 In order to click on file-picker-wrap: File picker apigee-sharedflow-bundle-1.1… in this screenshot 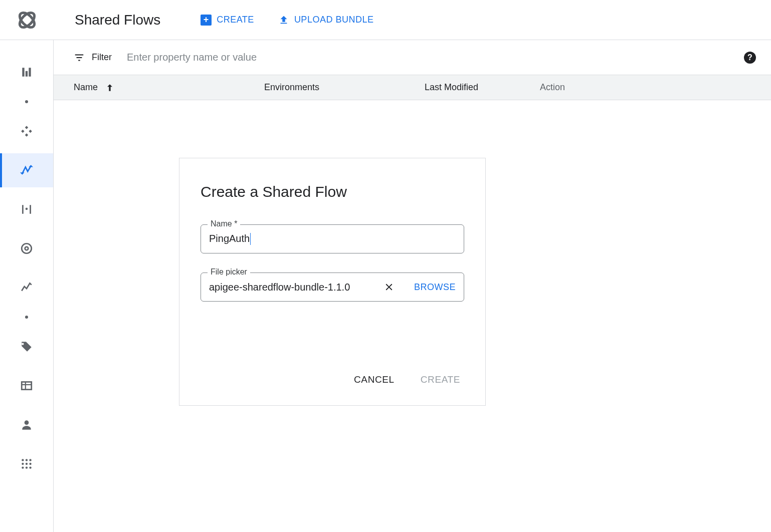, I will do `click(332, 287)`.